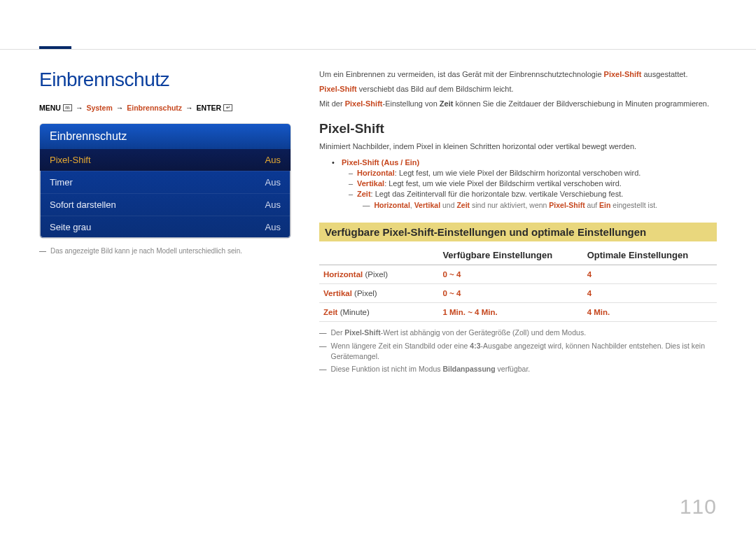 This screenshot has width=756, height=534. Describe the element at coordinates (378, 49) in the screenshot. I see `header-rule` at that location.